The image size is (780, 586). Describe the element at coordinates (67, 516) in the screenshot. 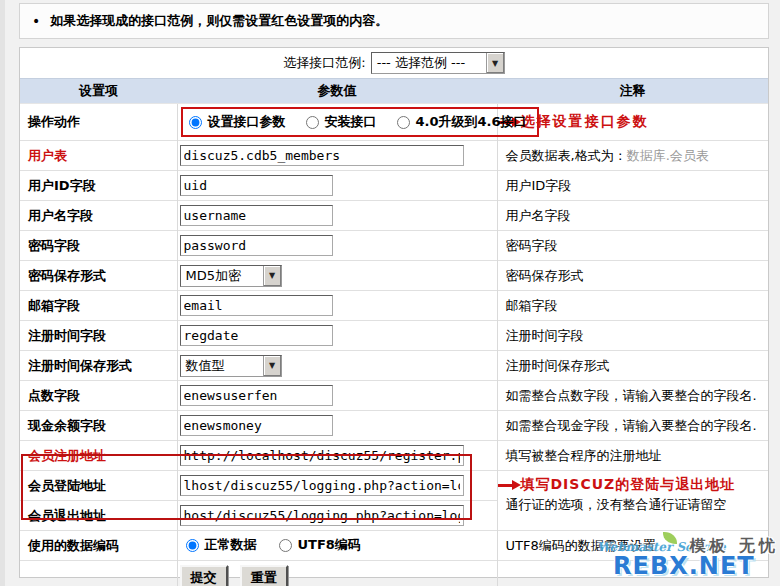

I see `row-label: 会员退出地址` at that location.